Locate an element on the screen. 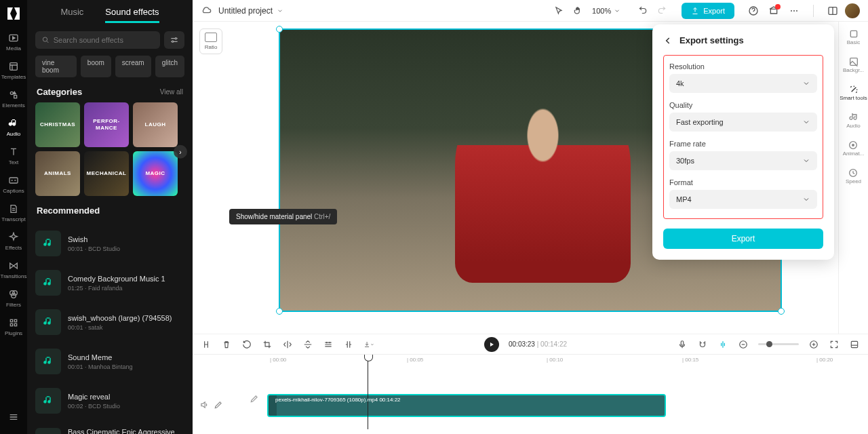  rail-effects: Effects is located at coordinates (14, 241).